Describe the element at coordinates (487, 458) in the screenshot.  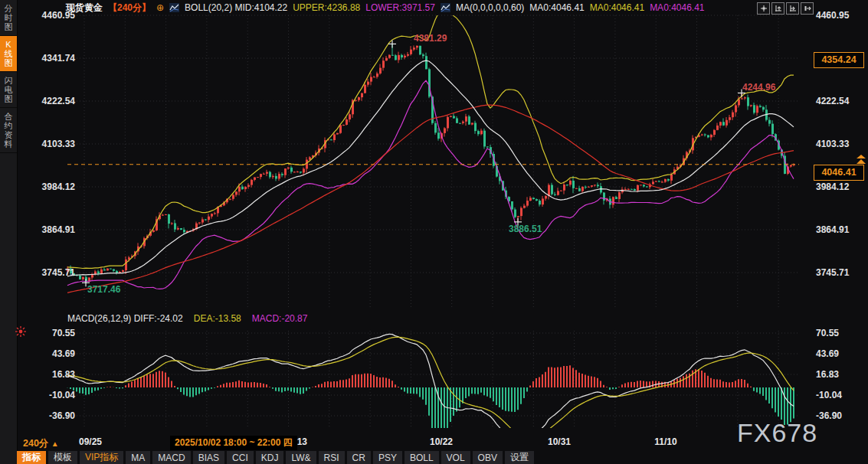
I see `bottom-tab-obv: OBV` at that location.